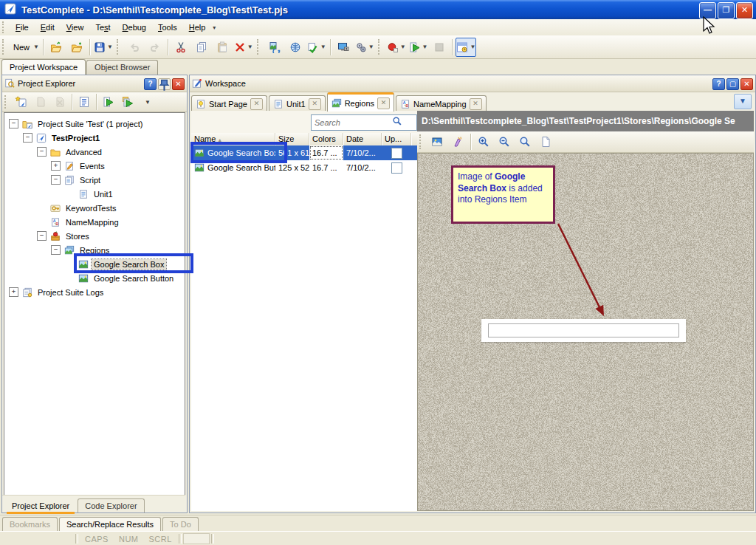 The image size is (756, 545). Describe the element at coordinates (103, 47) in the screenshot. I see `save-button: ▼` at that location.